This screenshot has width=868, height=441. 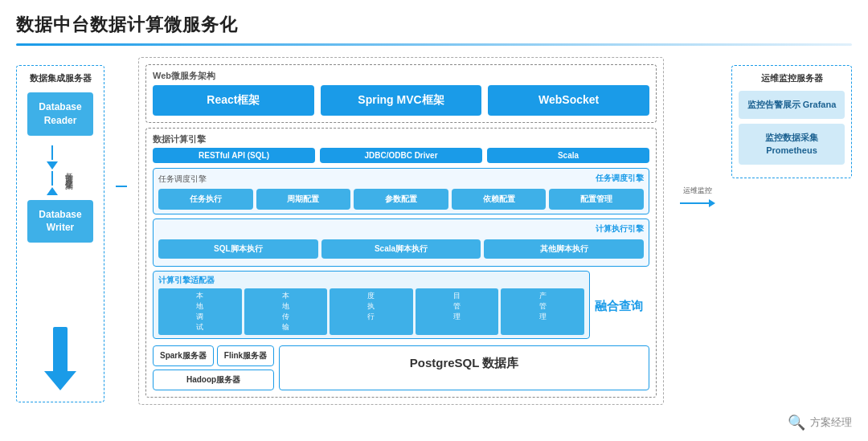 What do you see at coordinates (569, 100) in the screenshot?
I see `web-box-websocket: WebSocket` at bounding box center [569, 100].